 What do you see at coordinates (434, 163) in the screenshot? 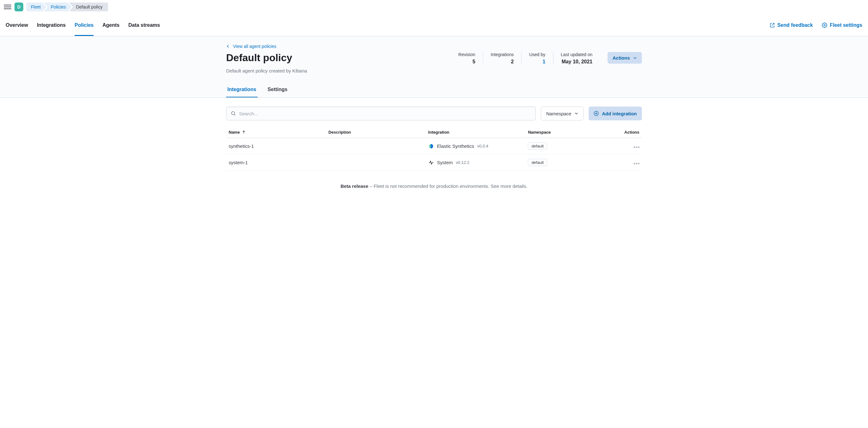
I see `table-row: system-1 System v0.12.2 default` at bounding box center [434, 163].